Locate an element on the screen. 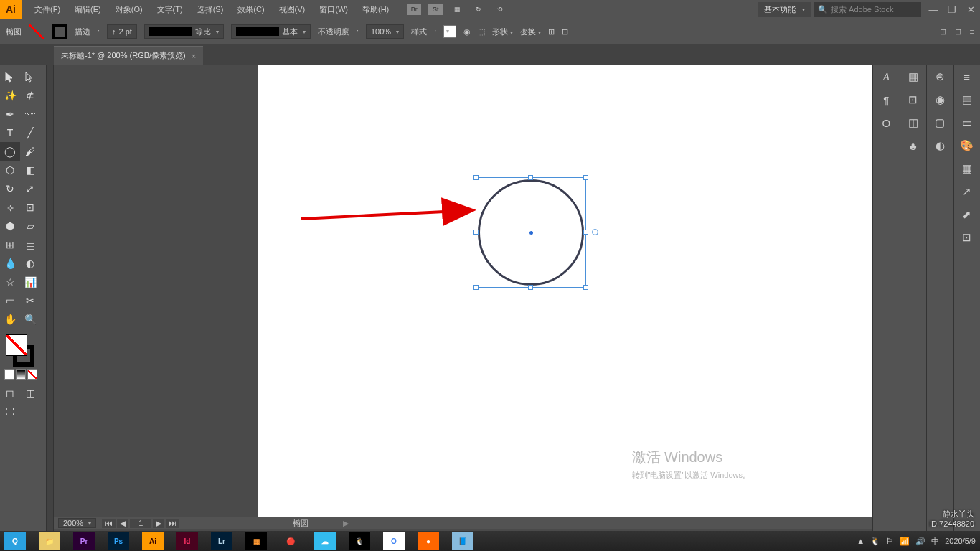 The height and width of the screenshot is (551, 980). taskbar-app: Lr is located at coordinates (222, 541).